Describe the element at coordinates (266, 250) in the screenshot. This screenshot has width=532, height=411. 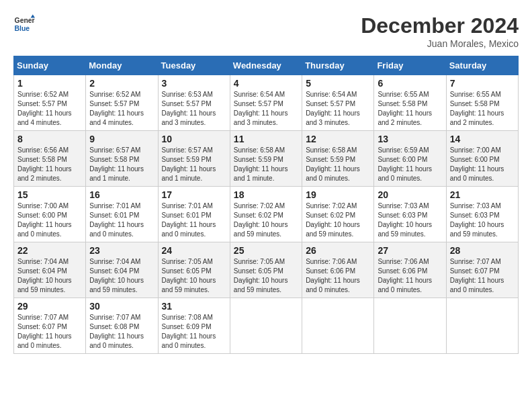
I see `day-number: 25` at that location.